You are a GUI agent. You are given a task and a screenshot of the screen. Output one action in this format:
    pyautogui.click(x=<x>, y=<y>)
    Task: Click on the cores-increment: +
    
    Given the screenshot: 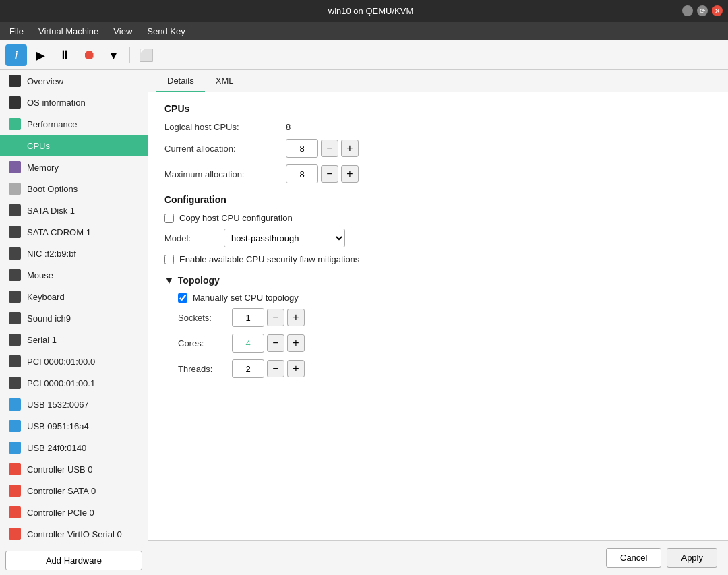 What is the action you would take?
    pyautogui.click(x=296, y=343)
    